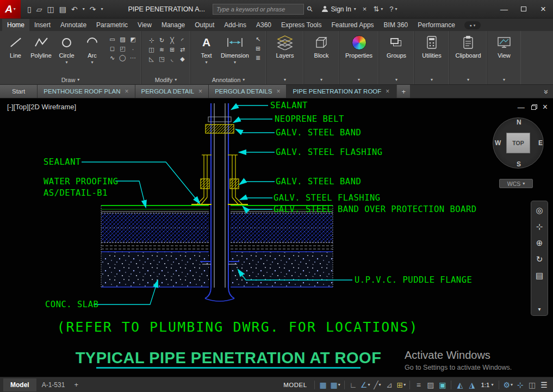 This screenshot has width=553, height=392. What do you see at coordinates (228, 358) in the screenshot?
I see `drawing-title: TYPICAL PIPE PENETRATION AT ROOF` at bounding box center [228, 358].